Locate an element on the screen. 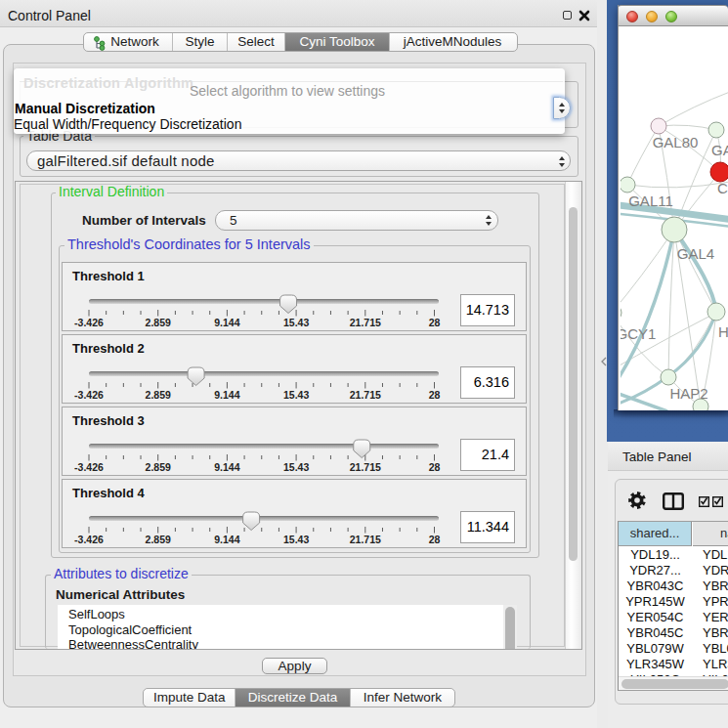 The width and height of the screenshot is (728, 728). svg-text: GAL80 is located at coordinates (676, 143).